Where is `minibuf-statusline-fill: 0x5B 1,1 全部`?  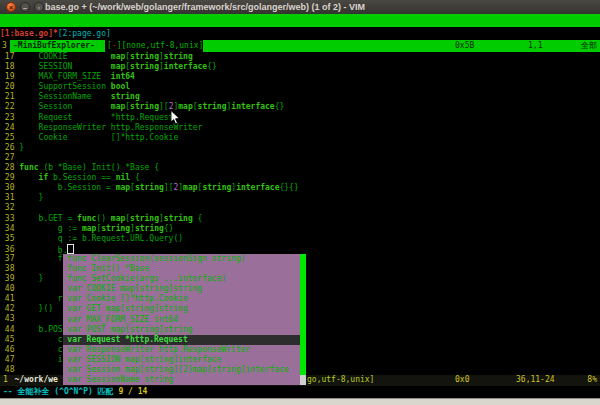
minibuf-statusline-fill: 0x5B 1,1 全部 is located at coordinates (402, 46).